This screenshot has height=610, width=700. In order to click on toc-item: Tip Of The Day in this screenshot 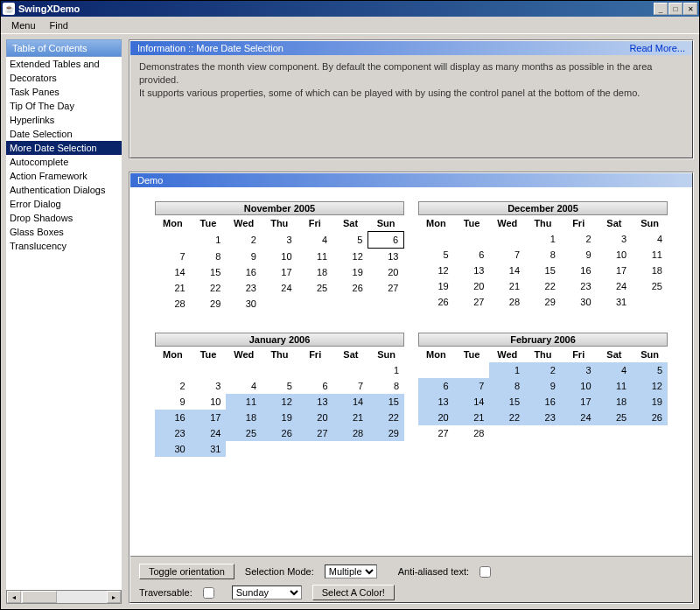, I will do `click(64, 106)`.